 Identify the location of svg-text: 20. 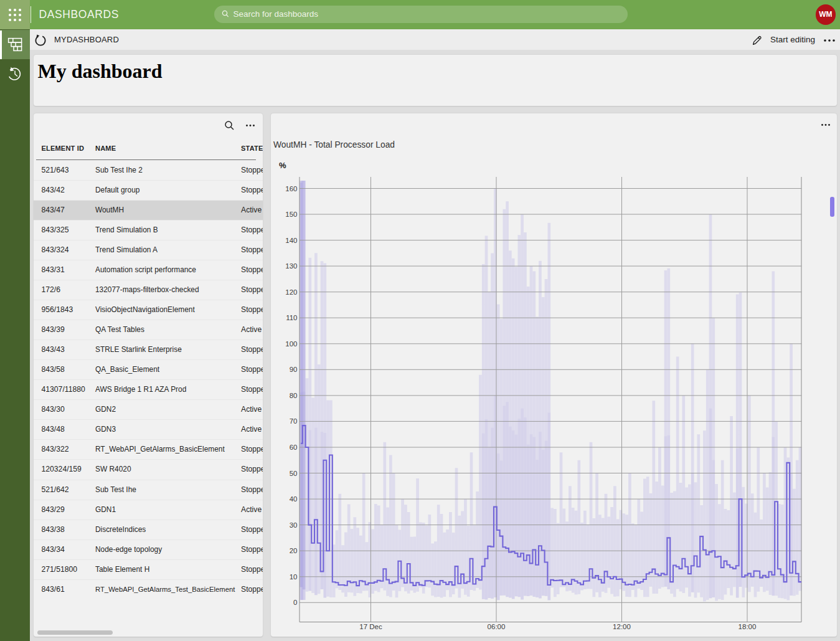
(294, 551).